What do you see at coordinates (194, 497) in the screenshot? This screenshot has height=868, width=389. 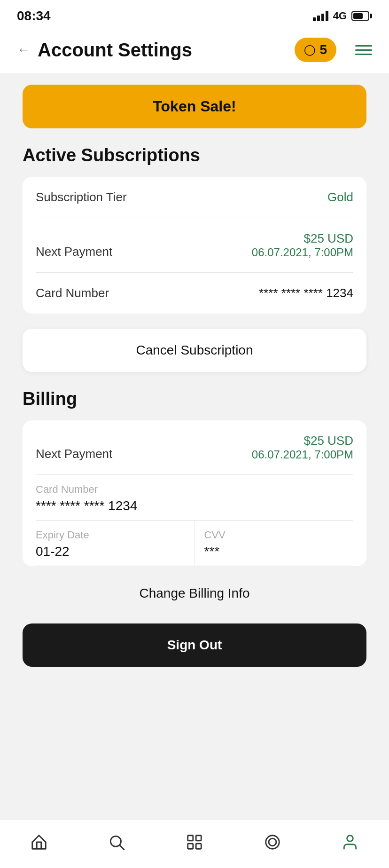 I see `card-number-input-group: Card Number **** **** **** 1234` at bounding box center [194, 497].